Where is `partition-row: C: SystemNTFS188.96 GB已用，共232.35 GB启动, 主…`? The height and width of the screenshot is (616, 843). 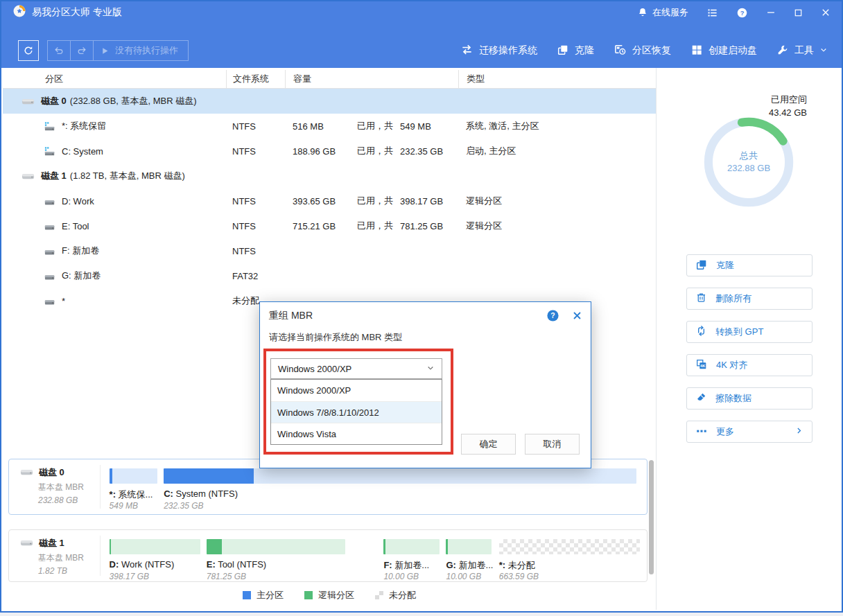 partition-row: C: SystemNTFS188.96 GB已用，共232.35 GB启动, 主… is located at coordinates (329, 151).